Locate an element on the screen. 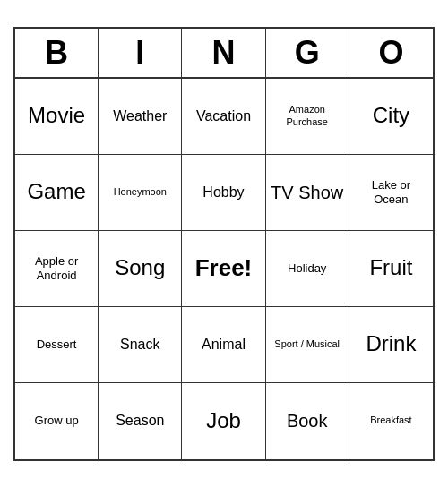  bingo-header: BINGO is located at coordinates (224, 54).